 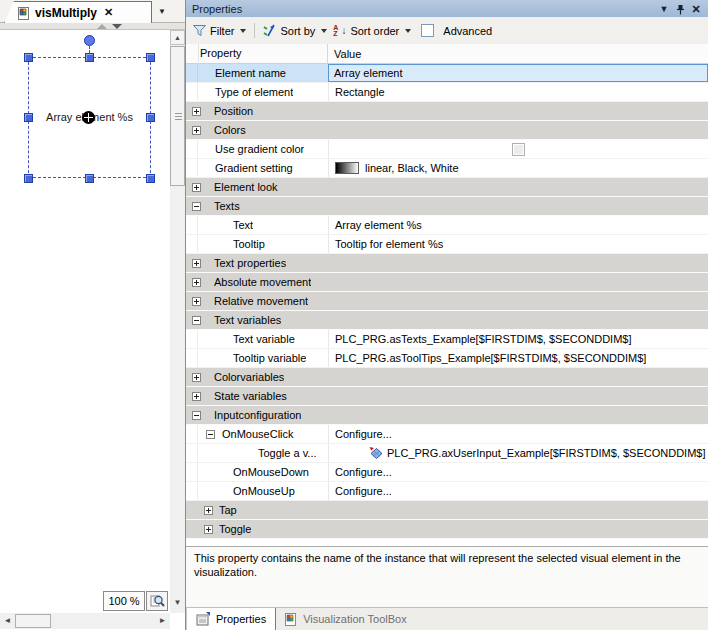 What do you see at coordinates (93, 26) in the screenshot?
I see `editor-splitter` at bounding box center [93, 26].